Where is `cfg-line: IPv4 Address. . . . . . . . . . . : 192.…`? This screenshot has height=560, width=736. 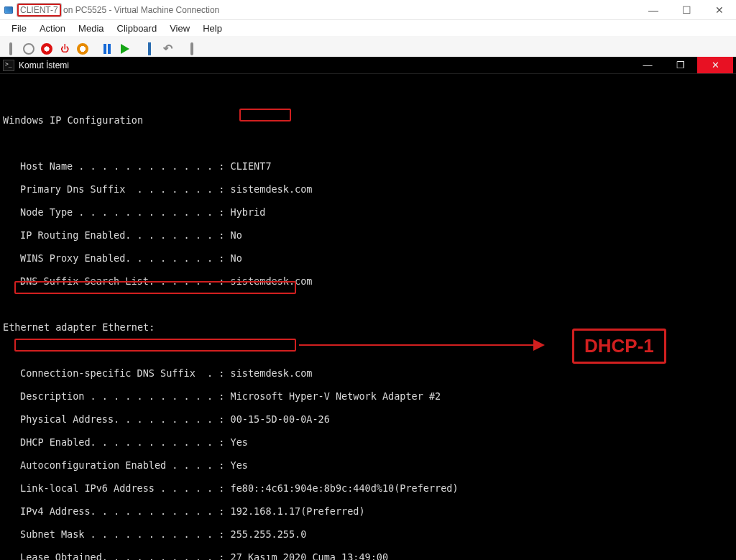
cfg-line: IPv4 Address. . . . . . . . . . . : 192.… is located at coordinates (368, 511).